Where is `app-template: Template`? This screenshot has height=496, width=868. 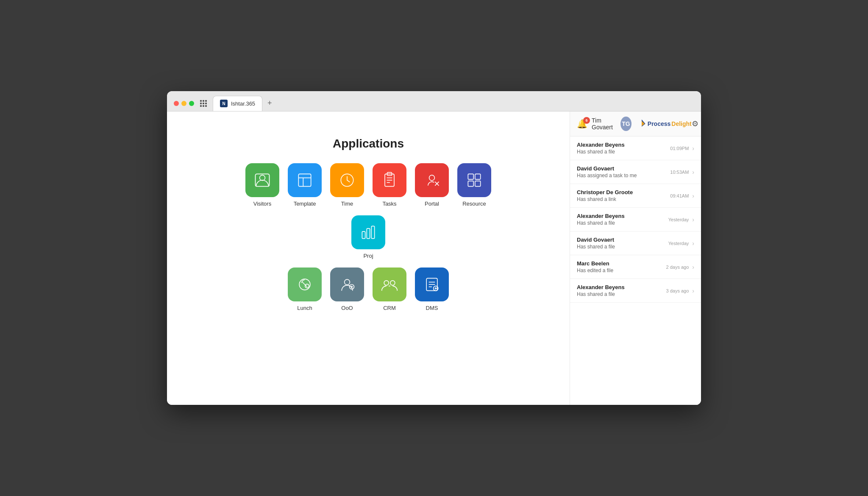
app-template: Template is located at coordinates (305, 185).